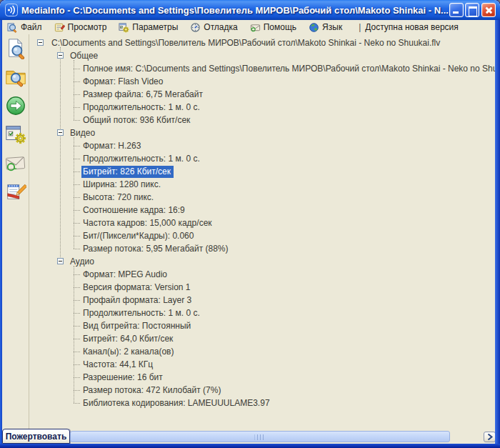 This screenshot has height=448, width=500. I want to click on tree-row-label: Вид битрейта: Постоянный, so click(137, 326).